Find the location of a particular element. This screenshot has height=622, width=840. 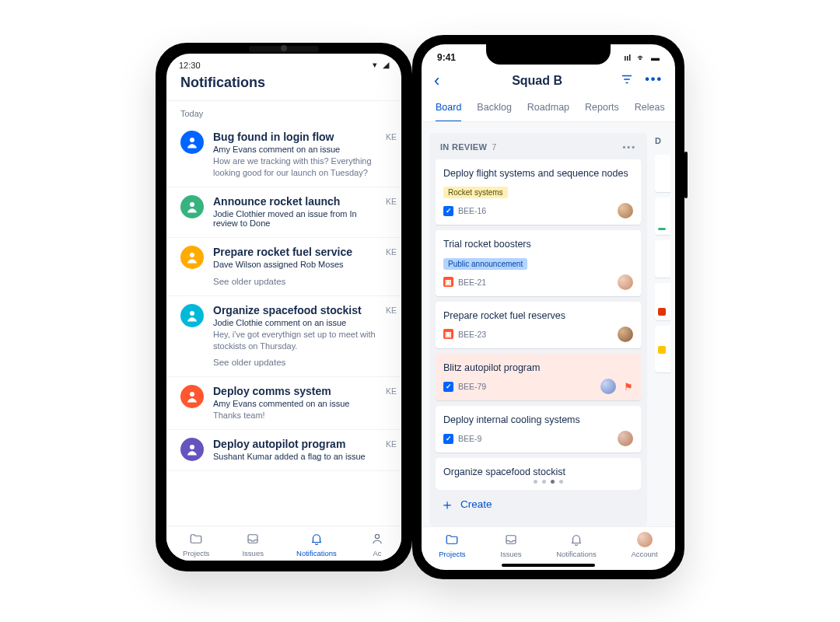

notification-title: Prepare rocket fuel service is located at coordinates (295, 252).